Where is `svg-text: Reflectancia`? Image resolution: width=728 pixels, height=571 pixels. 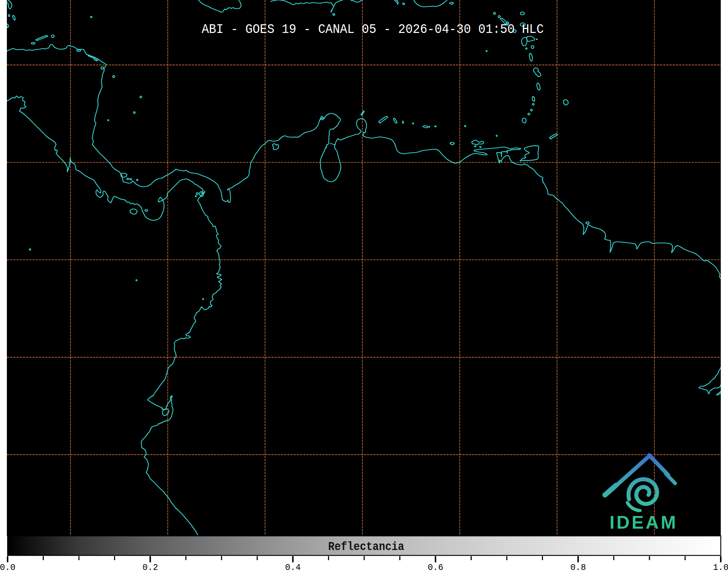 svg-text: Reflectancia is located at coordinates (366, 547).